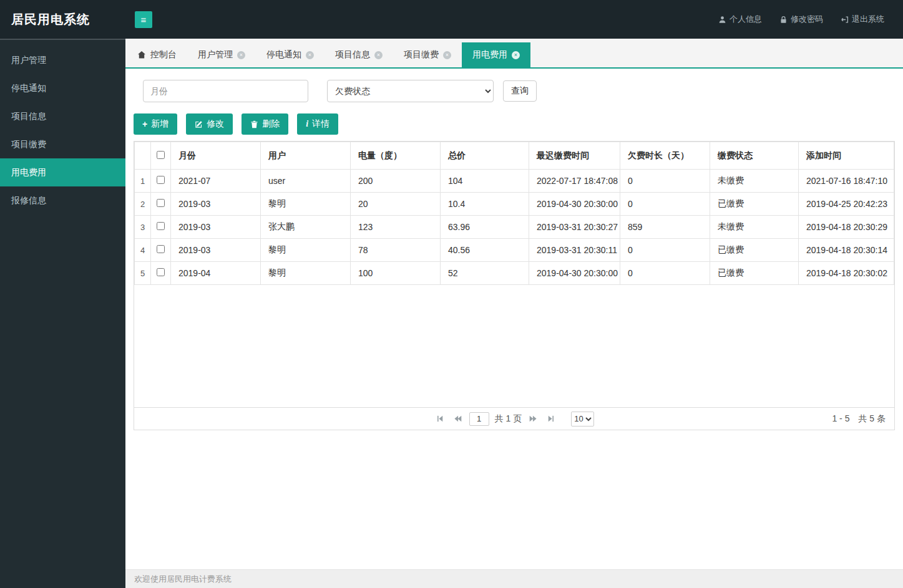 The width and height of the screenshot is (903, 588). I want to click on total-pages-label: 共 1 页, so click(509, 419).